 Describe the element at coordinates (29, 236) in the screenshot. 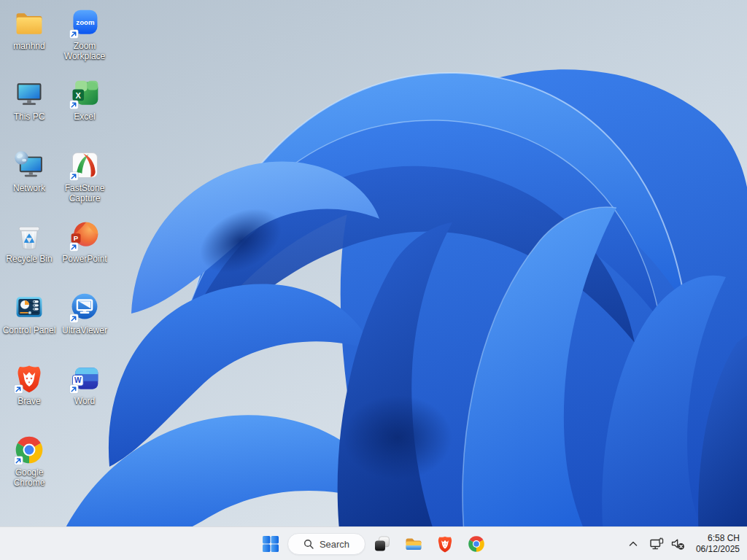

I see `recycle-bin-icon` at that location.